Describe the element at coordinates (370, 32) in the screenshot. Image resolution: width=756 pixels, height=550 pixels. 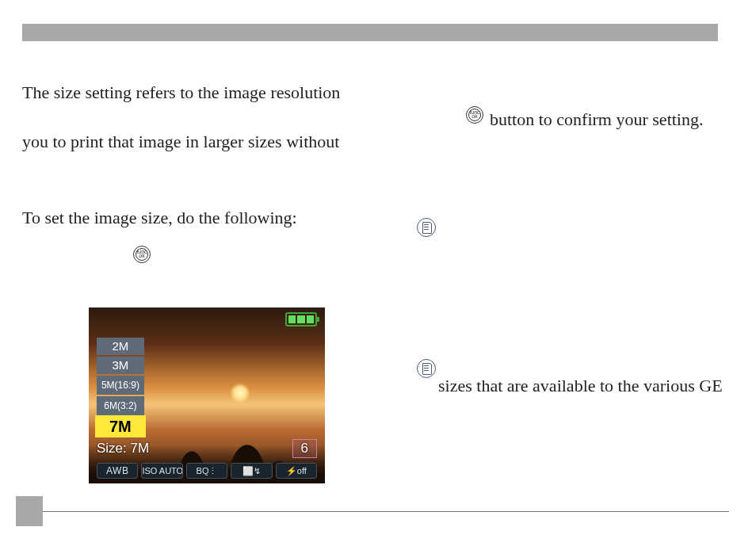
I see `header-divider-bar` at that location.